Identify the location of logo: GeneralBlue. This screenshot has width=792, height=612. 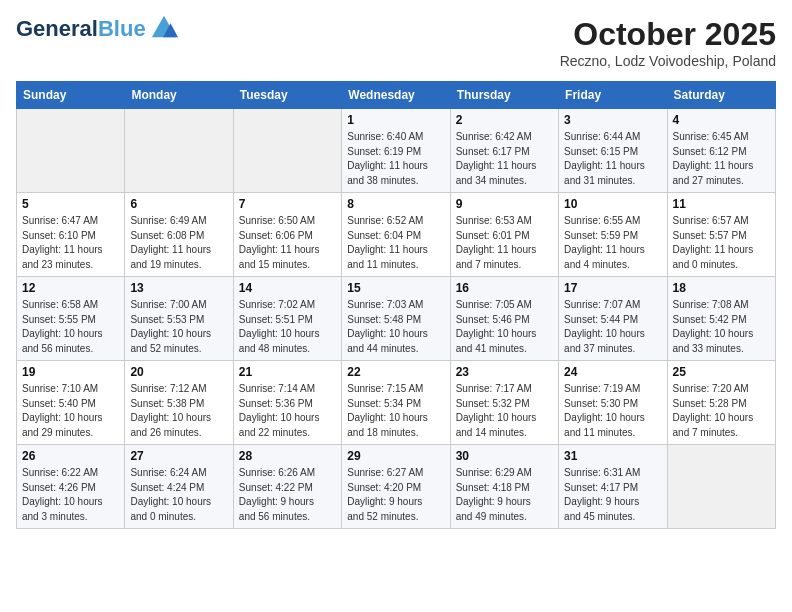
(97, 29).